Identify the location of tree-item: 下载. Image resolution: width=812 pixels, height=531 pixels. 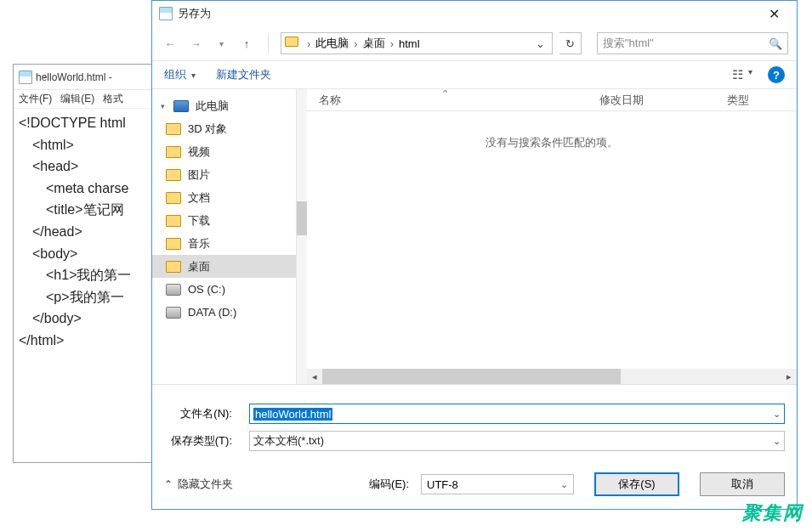
(224, 221).